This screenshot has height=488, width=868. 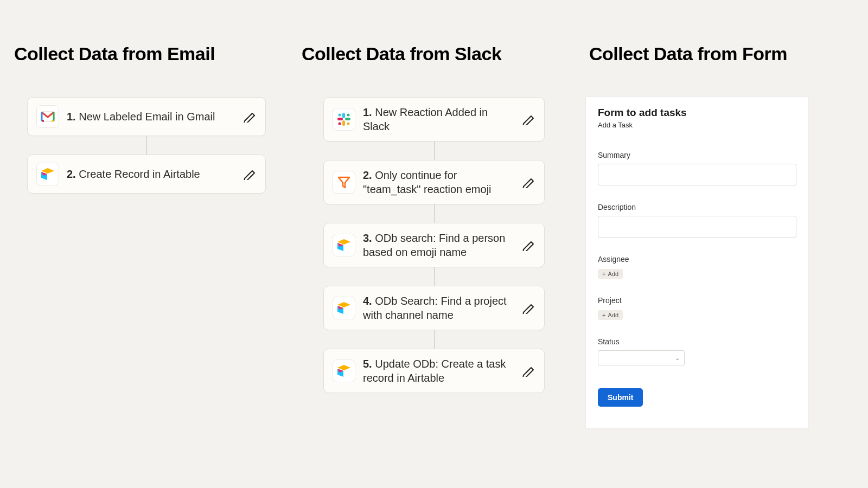 I want to click on chevron-down-icon: ⌄, so click(x=677, y=358).